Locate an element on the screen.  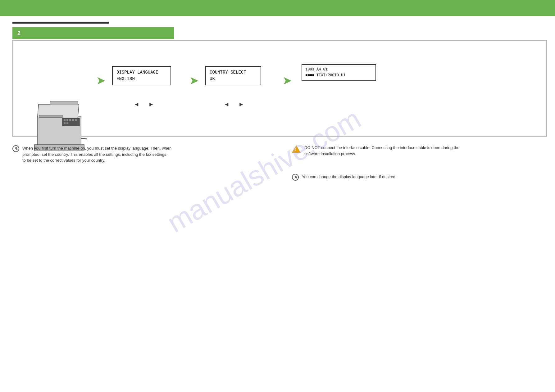
note-2-icon: ✎ is located at coordinates (295, 177).